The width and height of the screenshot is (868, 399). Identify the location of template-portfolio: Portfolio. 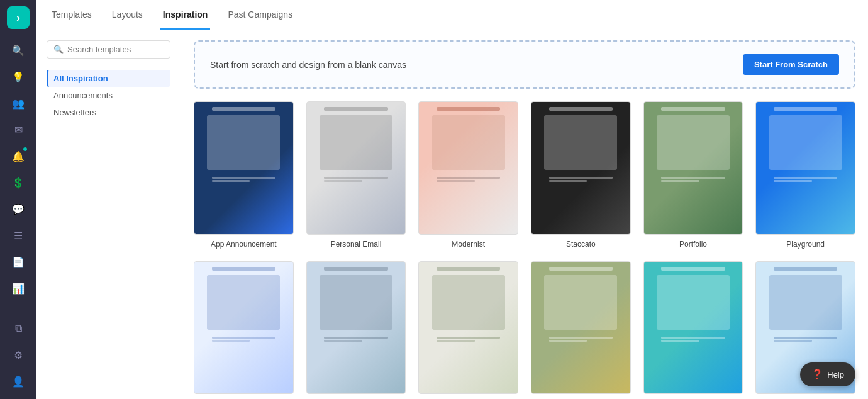
(693, 175).